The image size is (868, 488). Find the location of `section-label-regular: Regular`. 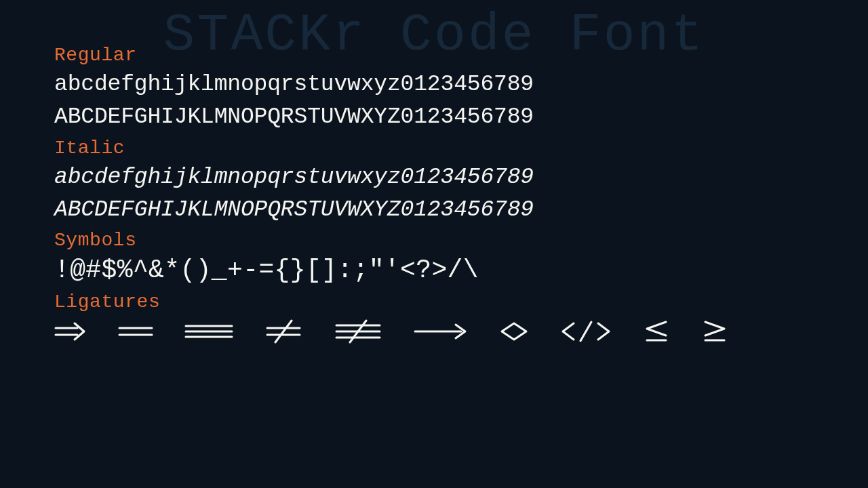

section-label-regular: Regular is located at coordinates (434, 56).